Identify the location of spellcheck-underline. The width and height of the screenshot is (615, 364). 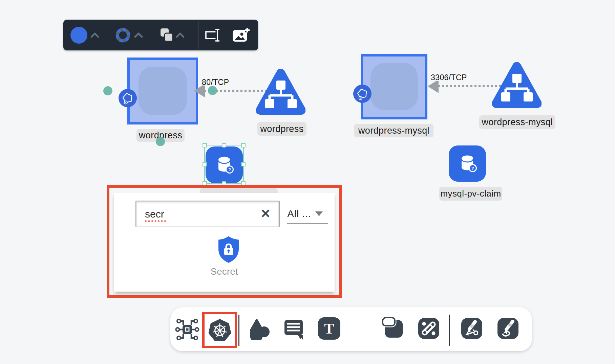
(155, 221).